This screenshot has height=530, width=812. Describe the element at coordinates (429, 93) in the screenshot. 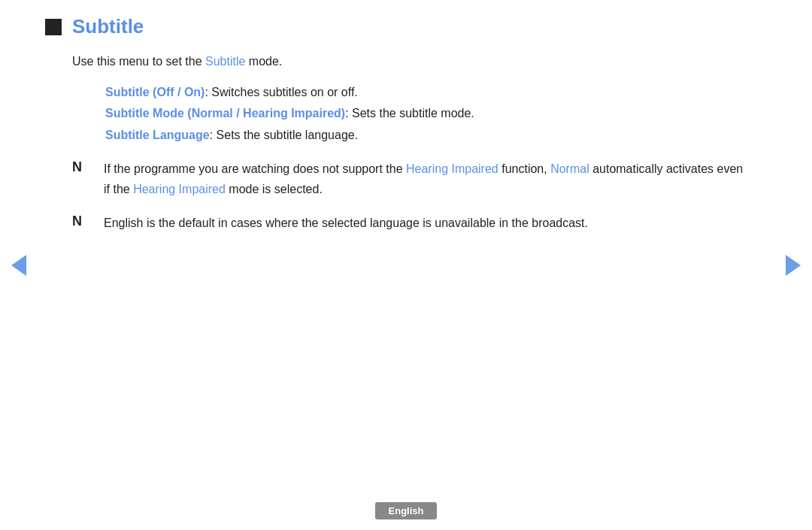

I see `list-item: Subtitle (Off / On): Switches subtitles …` at that location.